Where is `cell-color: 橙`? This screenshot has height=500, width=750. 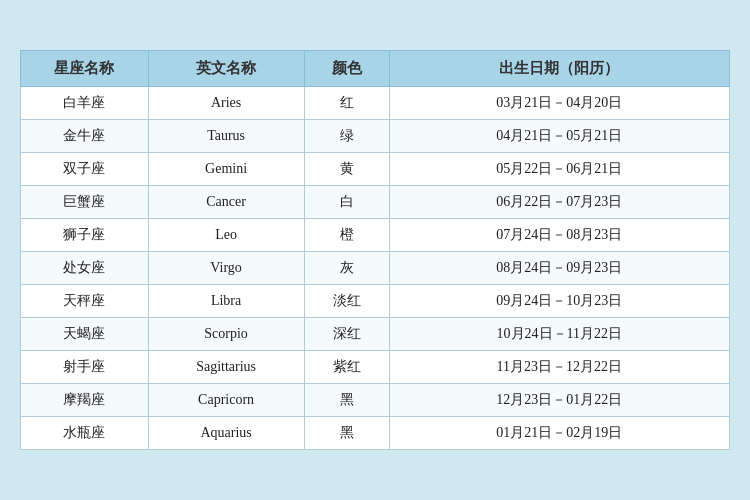 cell-color: 橙 is located at coordinates (346, 236).